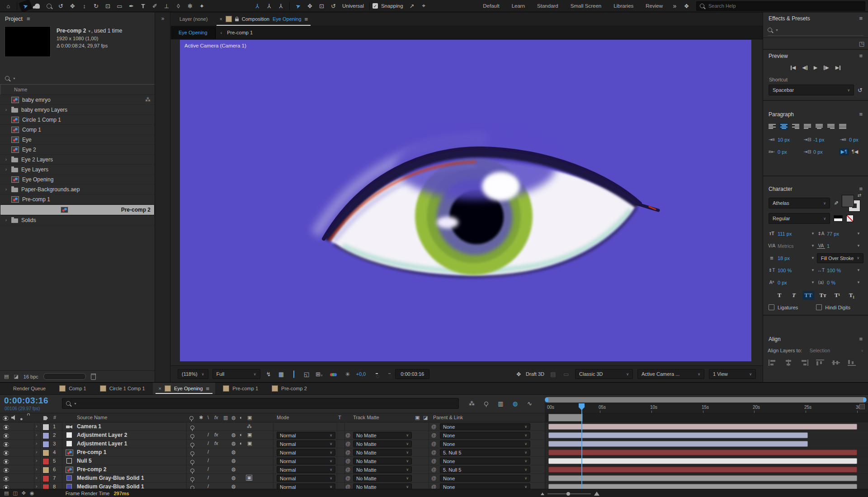 This screenshot has height=497, width=868. Describe the element at coordinates (782, 152) in the screenshot. I see `indent-right-field: 0 px` at that location.